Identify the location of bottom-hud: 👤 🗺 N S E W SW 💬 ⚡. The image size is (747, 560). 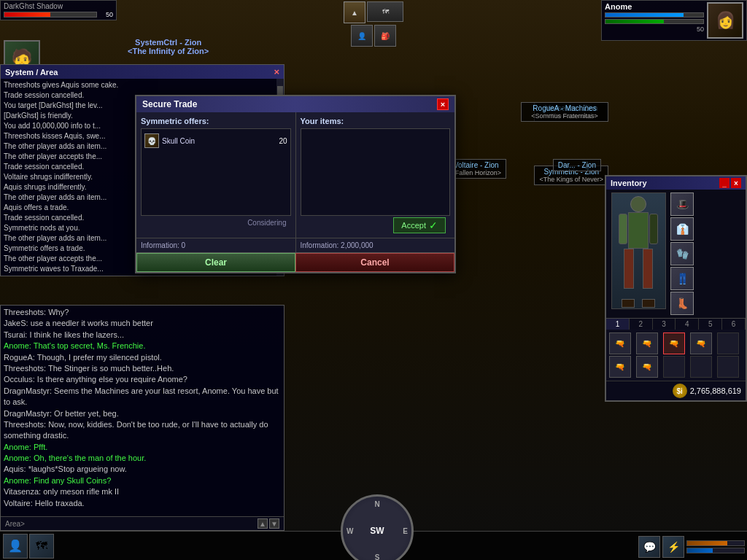
(374, 545).